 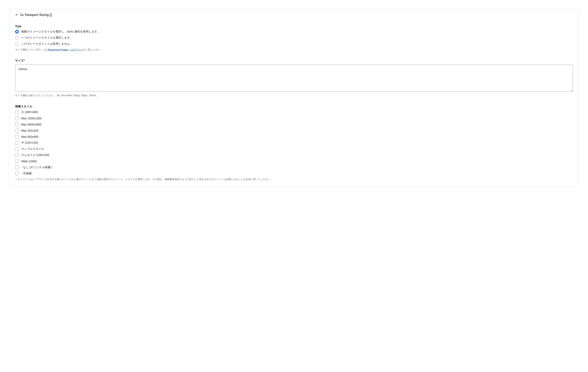 I want to click on style-checkbox-max650, so click(x=17, y=137).